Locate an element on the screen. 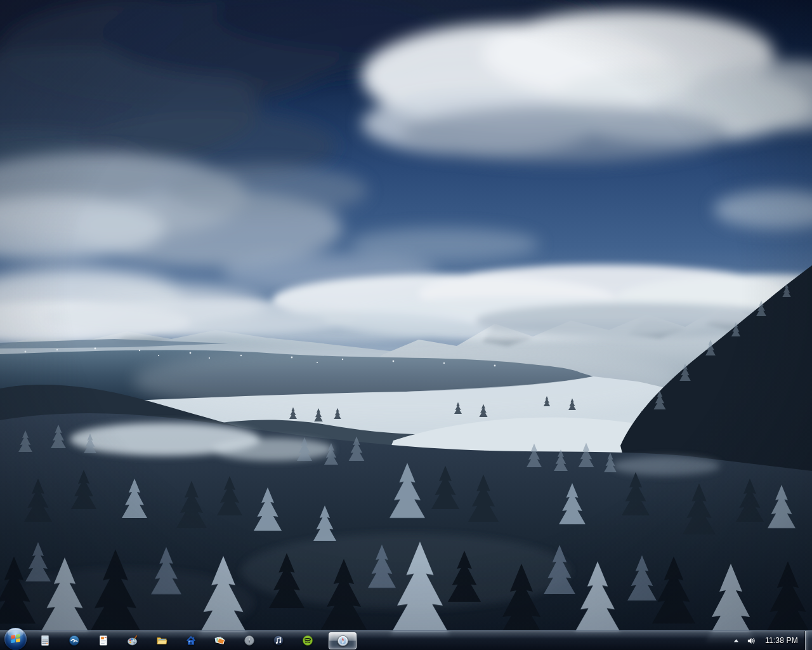 This screenshot has width=812, height=650. volume-button is located at coordinates (752, 640).